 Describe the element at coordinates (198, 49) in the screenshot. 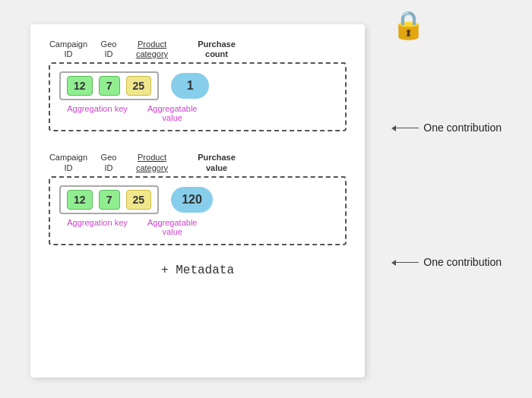

I see `col-headers-1: Campaign ID Geo ID Product category Purc…` at that location.